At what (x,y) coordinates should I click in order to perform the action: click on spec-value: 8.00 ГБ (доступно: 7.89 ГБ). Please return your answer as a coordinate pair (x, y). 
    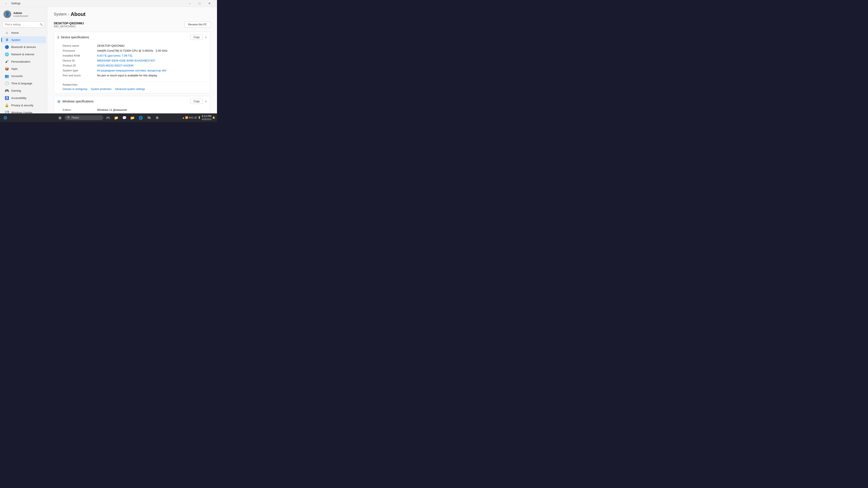
    Looking at the image, I should click on (152, 56).